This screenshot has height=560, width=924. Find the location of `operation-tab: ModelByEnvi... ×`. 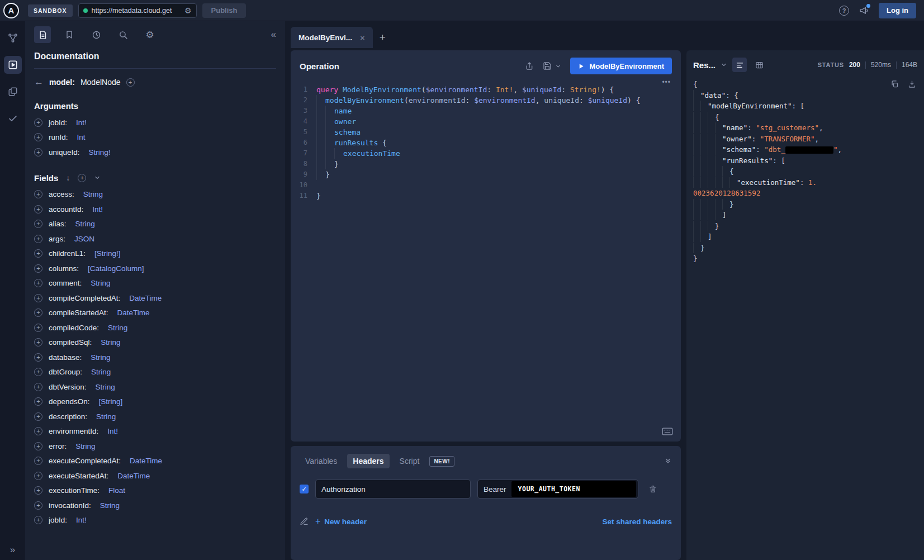

operation-tab: ModelByEnvi... × is located at coordinates (332, 37).